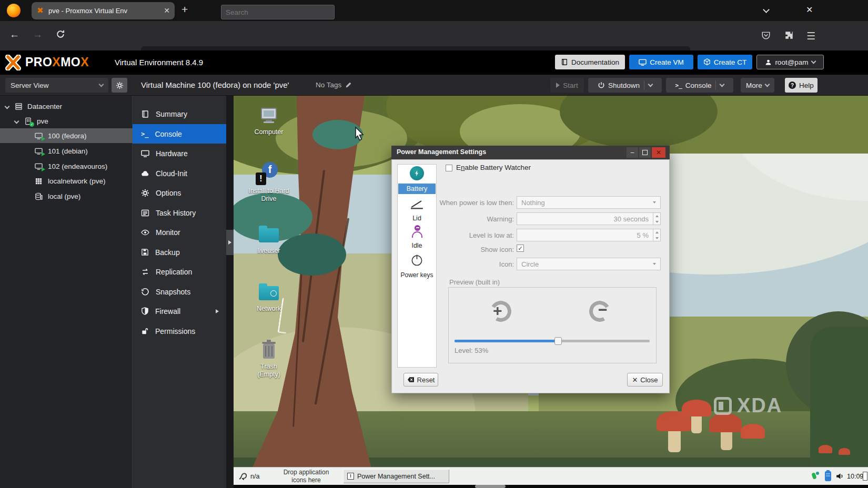 This screenshot has height=488, width=868. I want to click on start-button: Start, so click(567, 85).